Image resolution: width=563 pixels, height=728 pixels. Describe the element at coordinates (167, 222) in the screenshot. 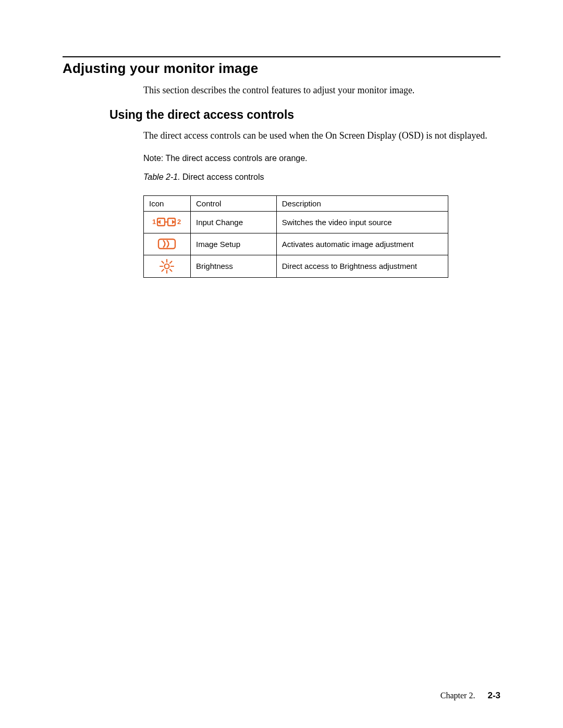

I see `input-change-icon: 1 2` at that location.